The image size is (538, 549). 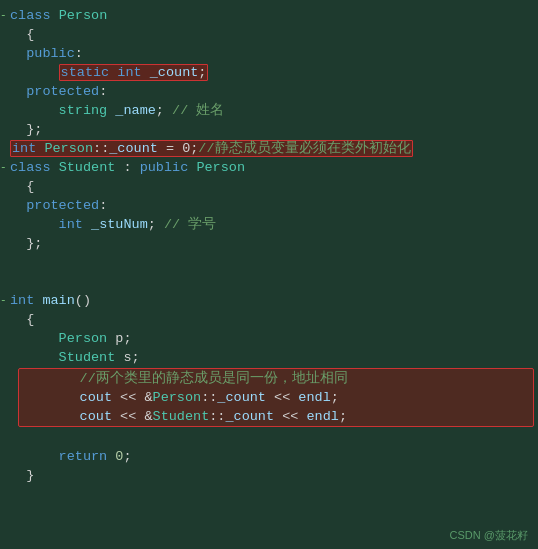 I want to click on code-line: cout << &Person::_count << endl;, so click(x=276, y=398).